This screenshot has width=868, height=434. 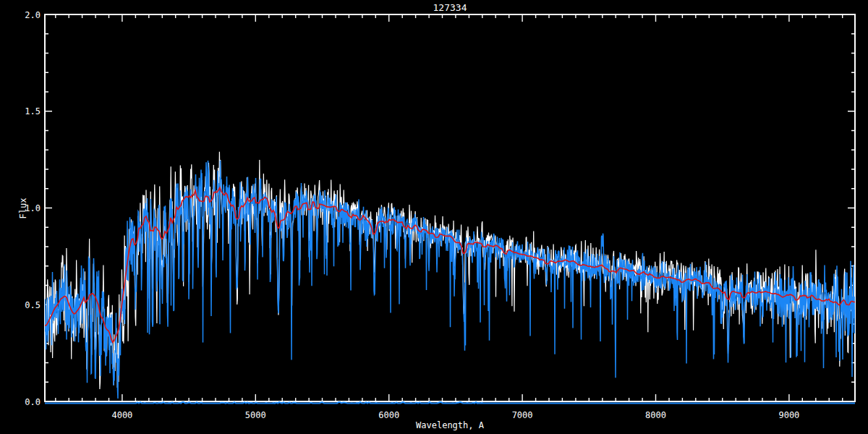 I want to click on y-tick-label: 0.0, so click(x=33, y=402).